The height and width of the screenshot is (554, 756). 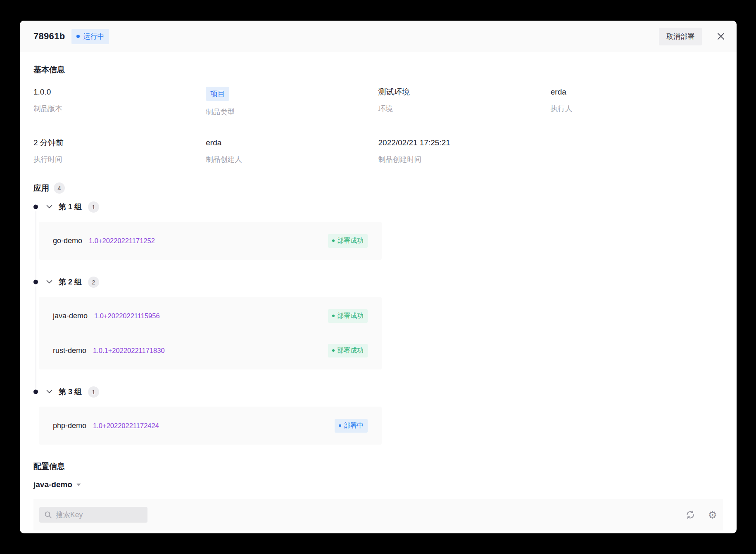 I want to click on app-version-link: 1.0+20220221172424, so click(x=126, y=426).